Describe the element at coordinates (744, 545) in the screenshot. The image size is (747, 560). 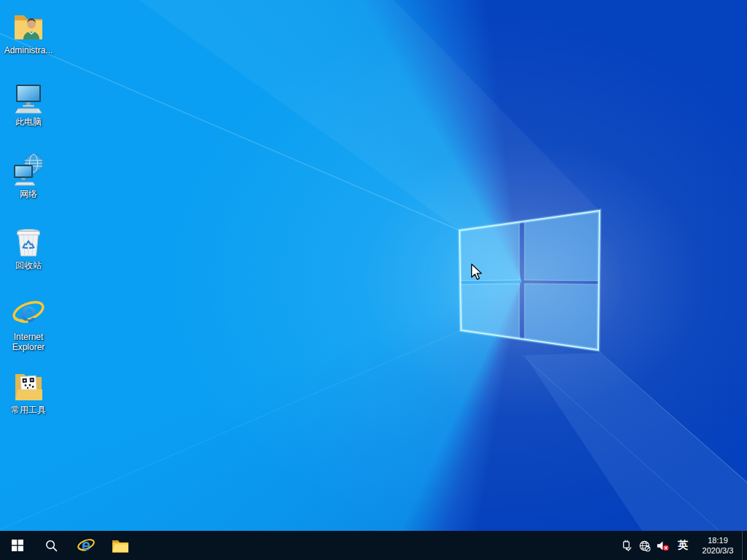
I see `show-desktop-button` at that location.